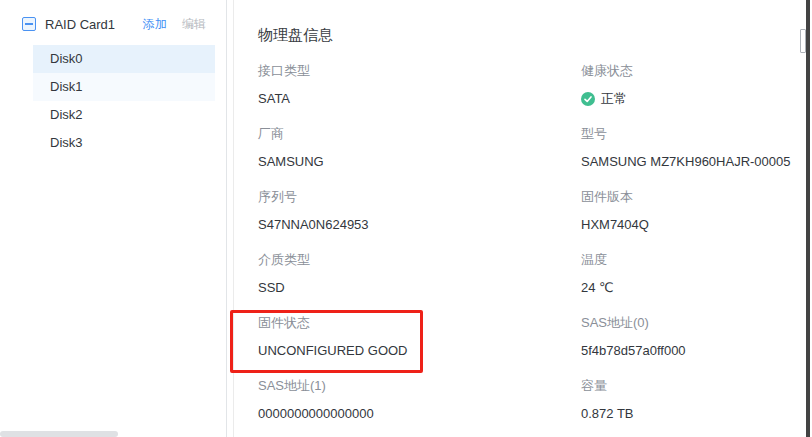 This screenshot has height=437, width=812. I want to click on page-title: 物理盘信息, so click(526, 35).